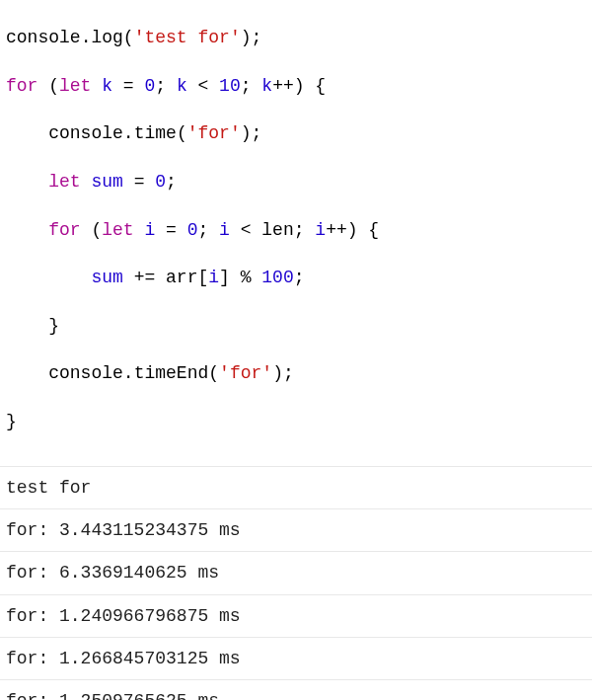  Describe the element at coordinates (225, 277) in the screenshot. I see `token-punc: ]` at that location.